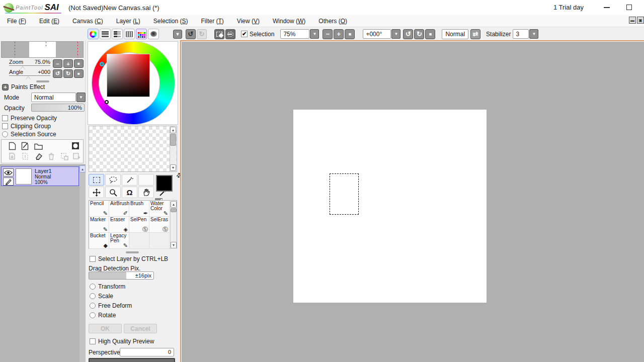  What do you see at coordinates (128, 21) in the screenshot?
I see `menu-item-layer: Layer (L)` at bounding box center [128, 21].